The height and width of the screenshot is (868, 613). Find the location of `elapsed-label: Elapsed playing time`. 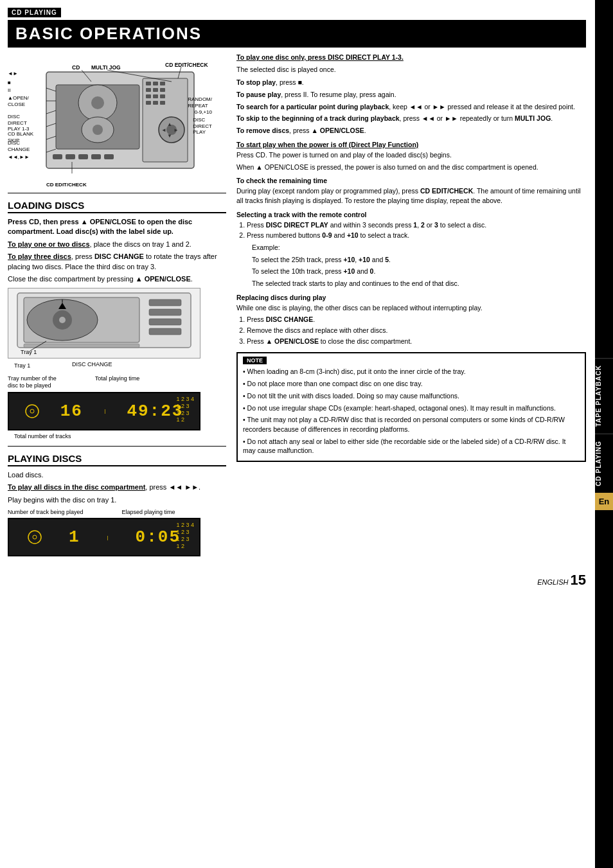

elapsed-label: Elapsed playing time is located at coordinates (149, 512).